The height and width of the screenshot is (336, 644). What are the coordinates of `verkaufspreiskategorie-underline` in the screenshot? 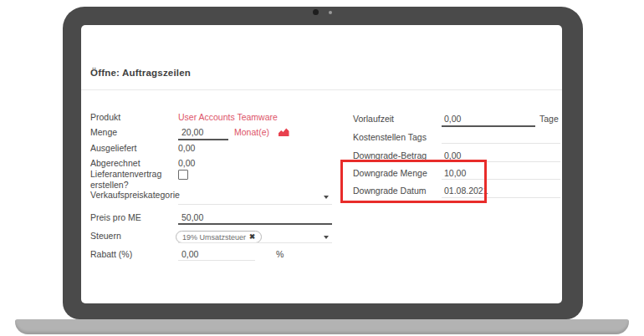 It's located at (255, 204).